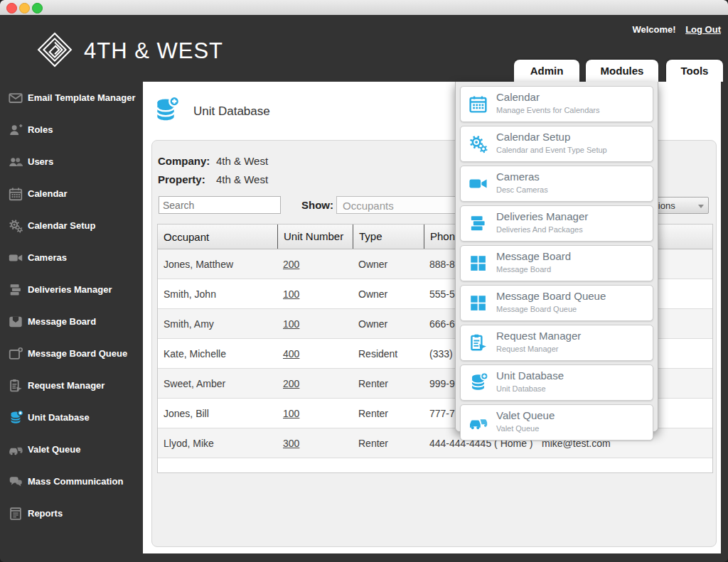 This screenshot has width=728, height=562. I want to click on sidebar-item-valet-queue: Valet Queue, so click(71, 449).